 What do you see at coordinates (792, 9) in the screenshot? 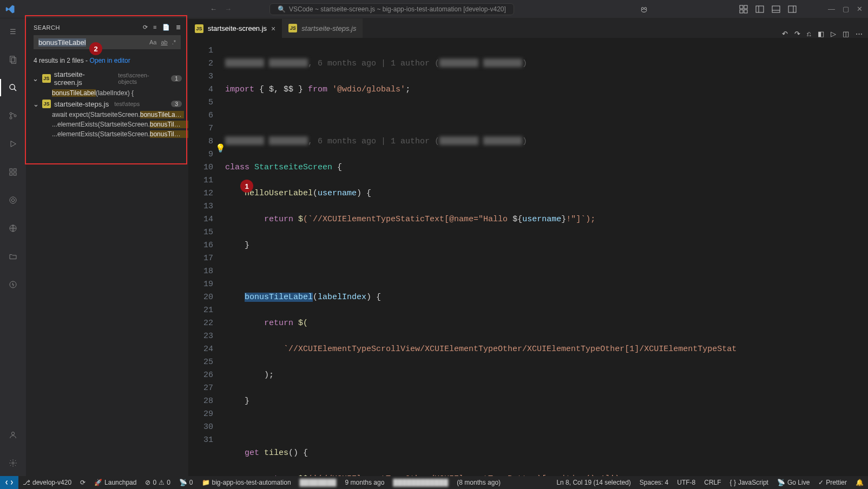
I see `panel-right-icon` at bounding box center [792, 9].